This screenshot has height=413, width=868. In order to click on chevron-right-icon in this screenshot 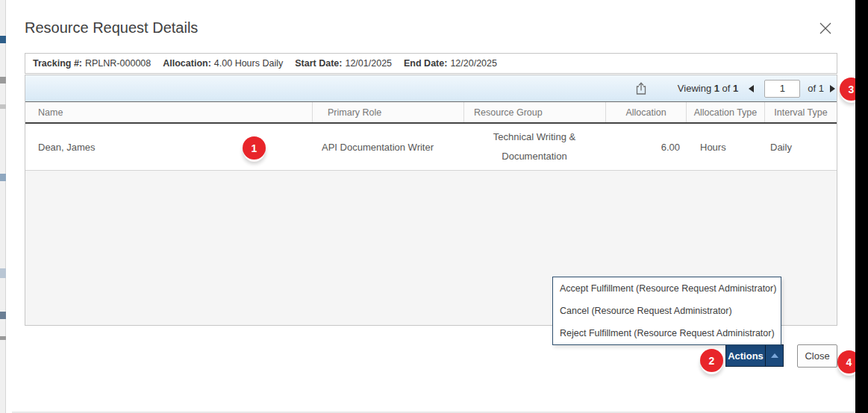, I will do `click(833, 89)`.